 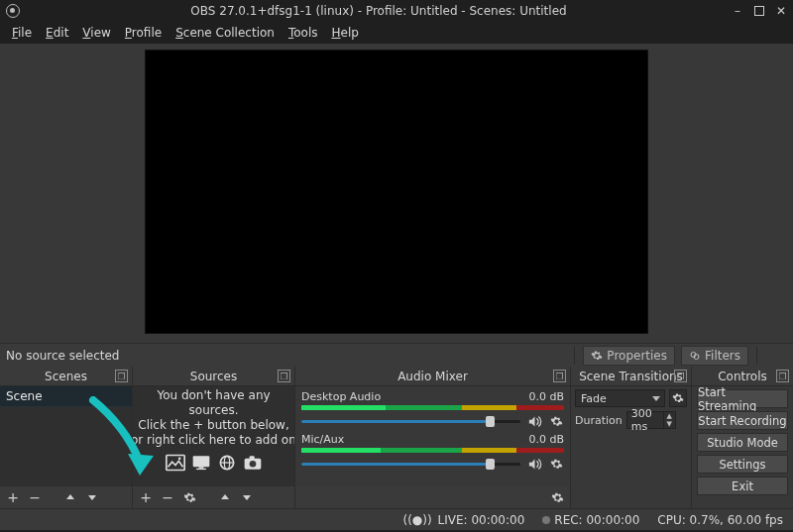 What do you see at coordinates (621, 398) in the screenshot?
I see `transition-select: Fade` at bounding box center [621, 398].